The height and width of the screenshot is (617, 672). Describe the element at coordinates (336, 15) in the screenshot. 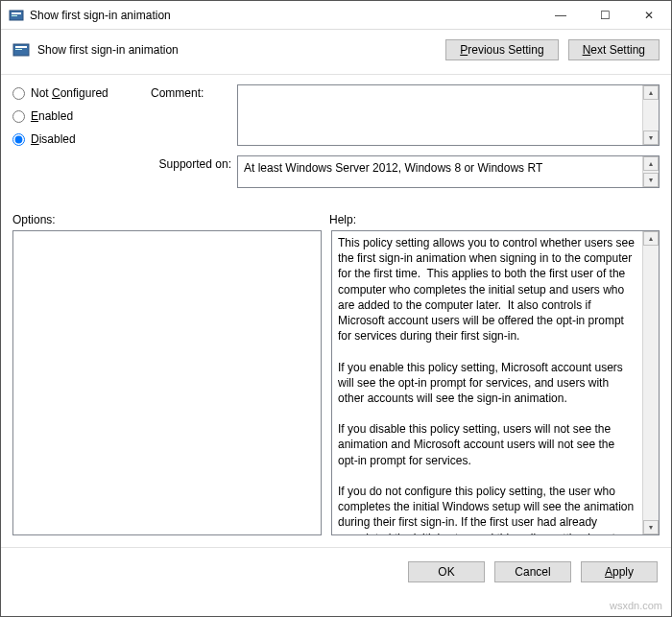

I see `title-bar: Show first sign-in animation — ☐ ✕` at that location.